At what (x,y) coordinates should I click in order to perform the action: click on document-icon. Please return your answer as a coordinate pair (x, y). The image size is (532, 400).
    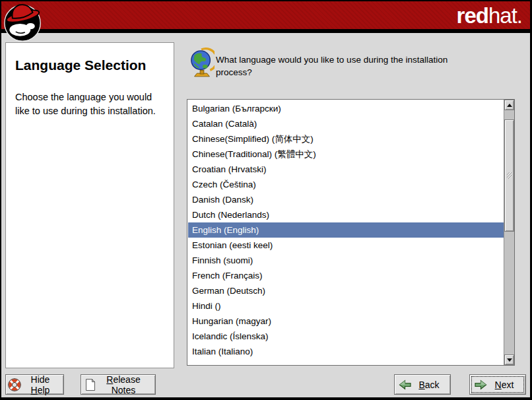
    Looking at the image, I should click on (90, 385).